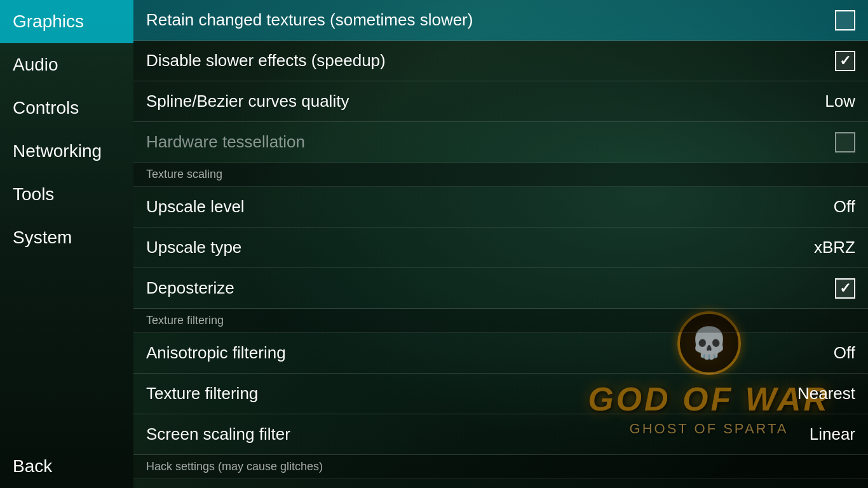 This screenshot has height=488, width=868. What do you see at coordinates (67, 238) in the screenshot?
I see `sidebar-item-system: System` at bounding box center [67, 238].